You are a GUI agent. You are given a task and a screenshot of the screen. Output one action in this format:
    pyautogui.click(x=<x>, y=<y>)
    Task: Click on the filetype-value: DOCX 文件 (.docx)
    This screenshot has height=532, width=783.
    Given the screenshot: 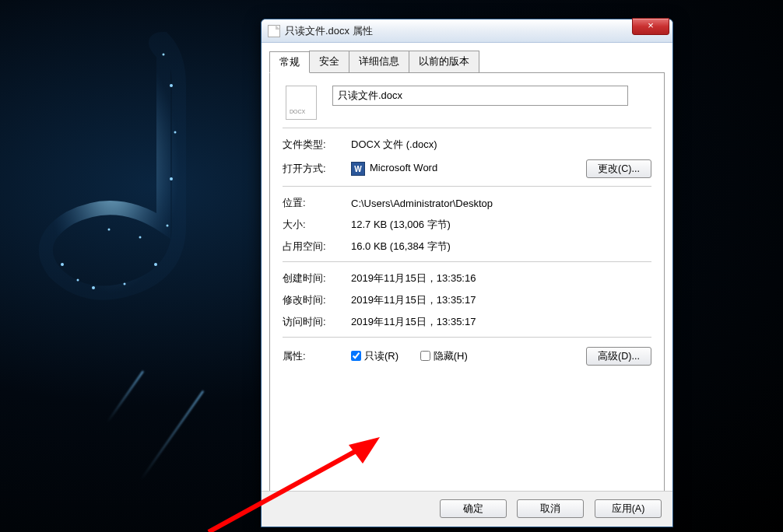 What is the action you would take?
    pyautogui.click(x=501, y=145)
    